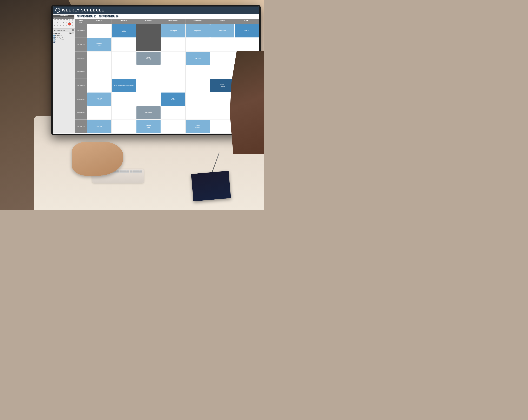 Image resolution: width=528 pixels, height=420 pixels. Describe the element at coordinates (156, 70) in the screenshot. I see `monitor-screen: WEEKLY SCHEDULE NOVEMBER ◀ ▶ Sun Mon` at that location.